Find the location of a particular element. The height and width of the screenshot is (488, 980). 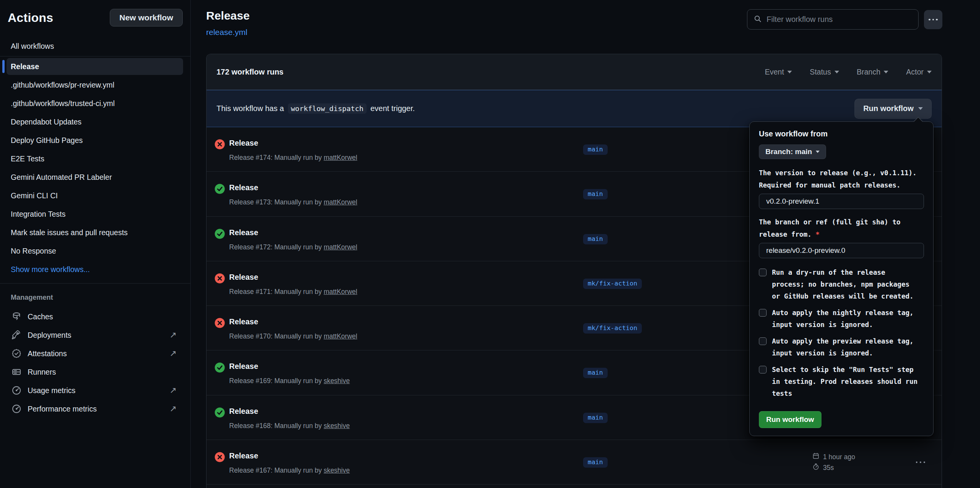

skip-tests-checkbox: Select to skip the "Run Tests" step in t… is located at coordinates (841, 382).